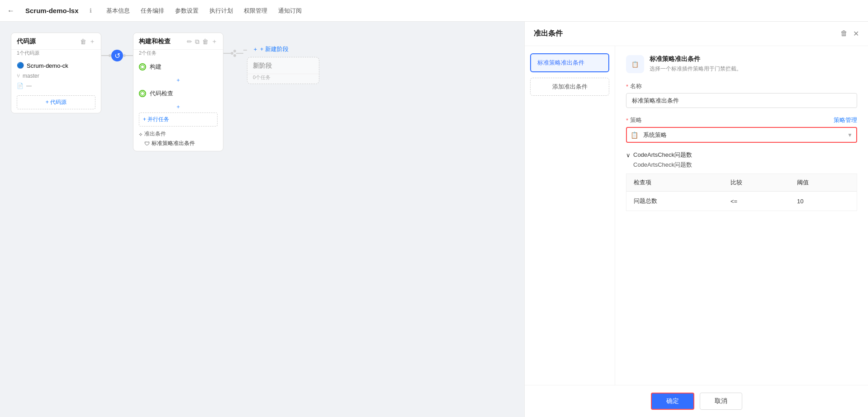 Image resolution: width=868 pixels, height=417 pixels. Describe the element at coordinates (31, 76) in the screenshot. I see `branch-name: master` at that location.